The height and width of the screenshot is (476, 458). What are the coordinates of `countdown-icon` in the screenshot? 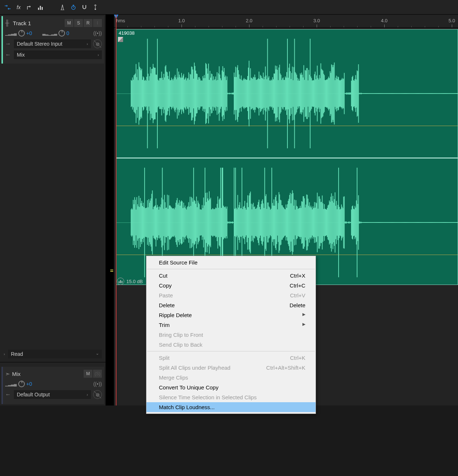 It's located at (73, 7).